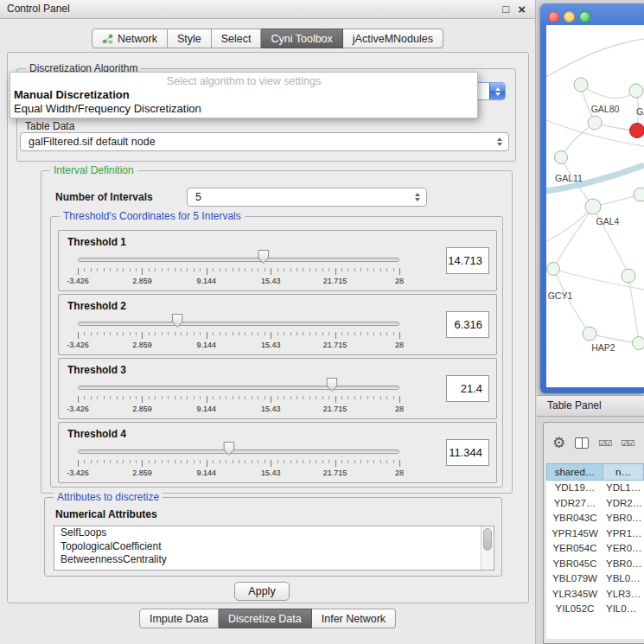 The image size is (644, 644). I want to click on close-window-icon: ×, so click(522, 9).